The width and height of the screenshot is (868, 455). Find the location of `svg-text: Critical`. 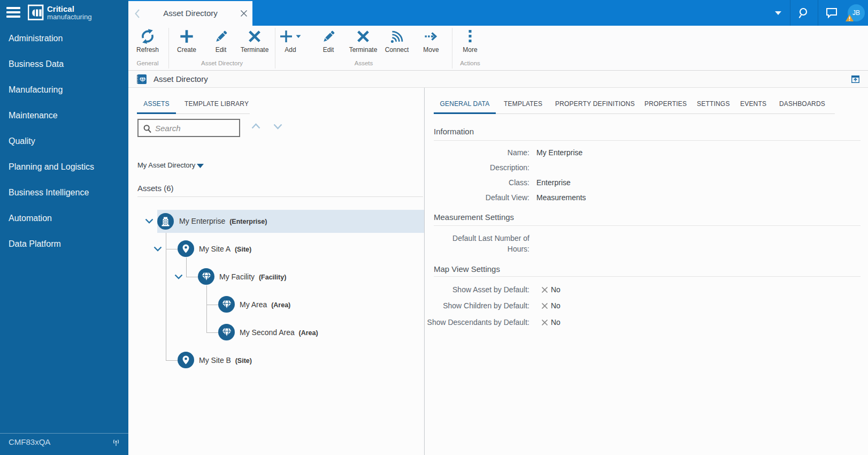

svg-text: Critical is located at coordinates (61, 9).